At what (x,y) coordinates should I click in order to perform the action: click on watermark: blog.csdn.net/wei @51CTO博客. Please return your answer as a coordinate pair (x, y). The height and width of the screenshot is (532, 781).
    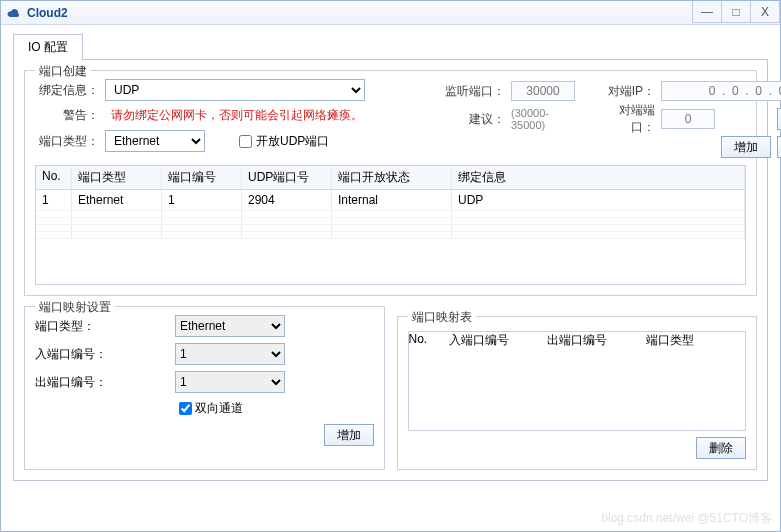
    Looking at the image, I should click on (686, 518).